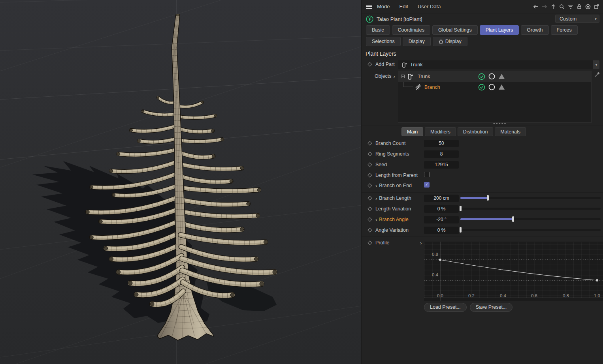 The width and height of the screenshot is (603, 364). I want to click on tab-selections: Selections, so click(383, 41).